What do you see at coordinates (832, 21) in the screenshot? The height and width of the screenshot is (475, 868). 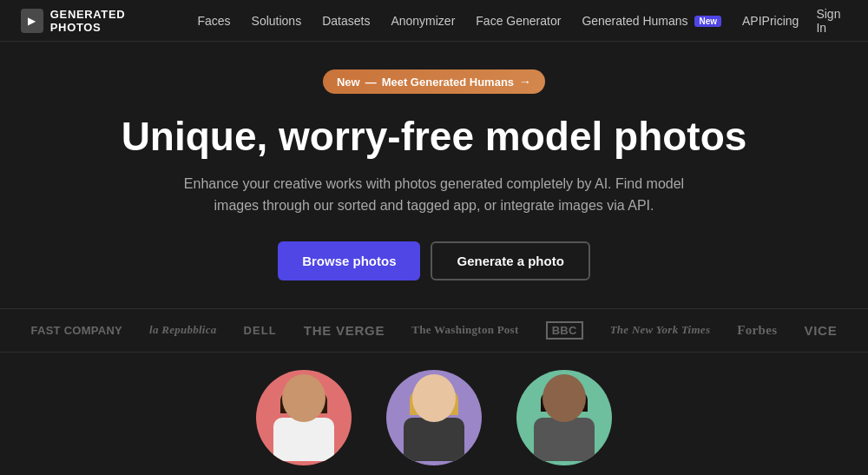 I see `nav-signin: Sign In` at bounding box center [832, 21].